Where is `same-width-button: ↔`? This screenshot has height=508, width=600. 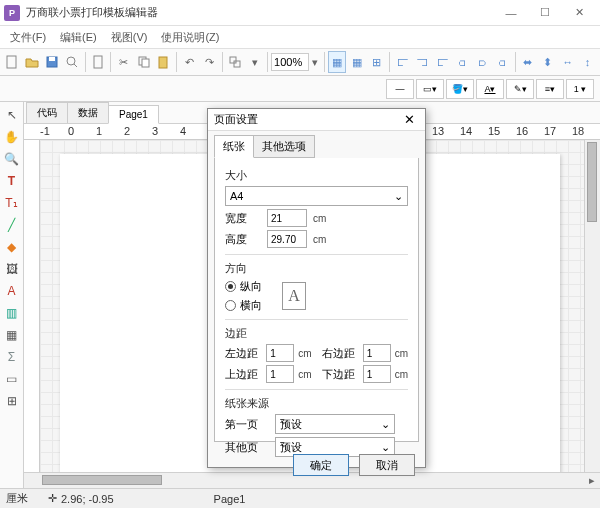
same-width-button: ↔ is located at coordinates (568, 62).